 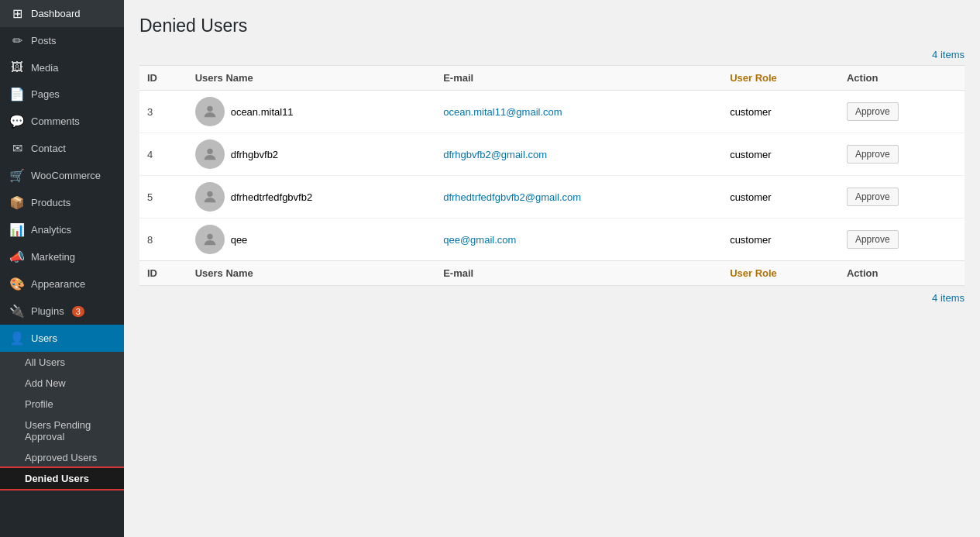 I want to click on email-link: dfrhedtrfedfgbvfb2@gmail.com, so click(x=512, y=197).